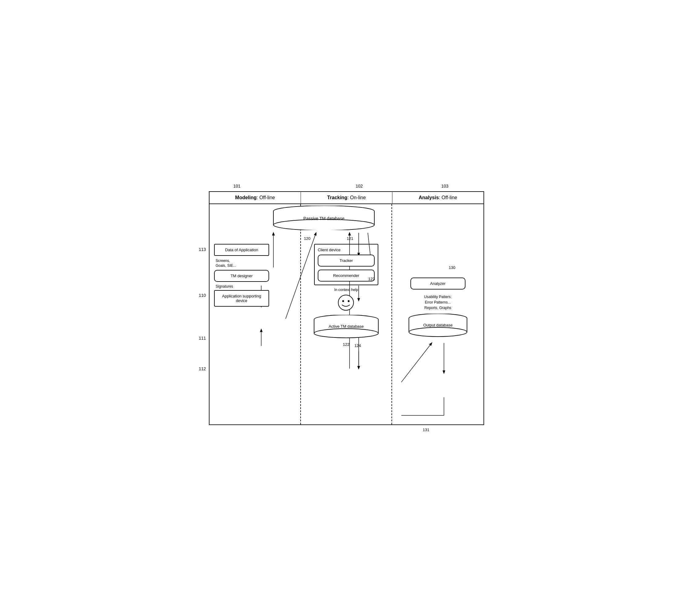 The height and width of the screenshot is (616, 693). Describe the element at coordinates (346, 250) in the screenshot. I see `client-device-label: Client device` at that location.